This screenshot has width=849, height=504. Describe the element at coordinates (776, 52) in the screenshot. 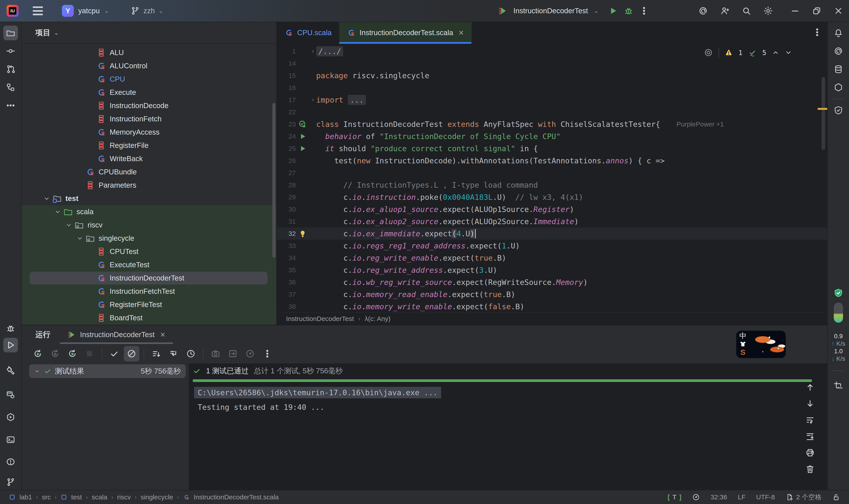

I see `prev-chevron-icon` at that location.